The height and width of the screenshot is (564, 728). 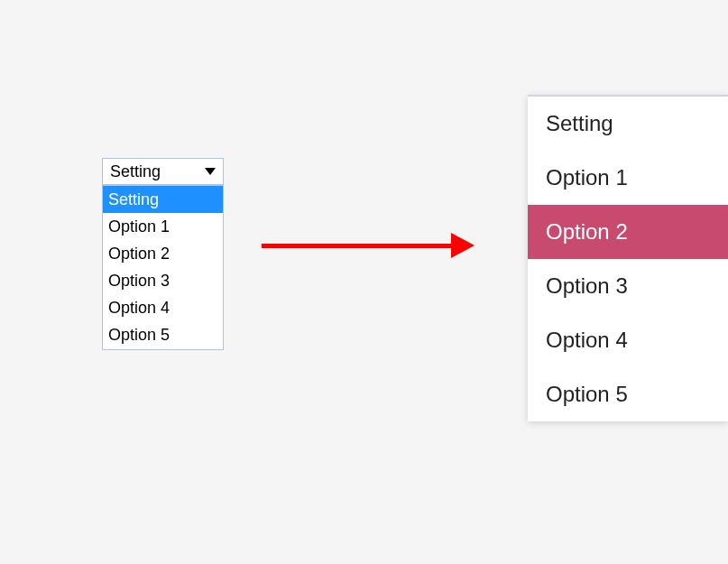 I want to click on styled-option-3: Option 3, so click(x=628, y=286).